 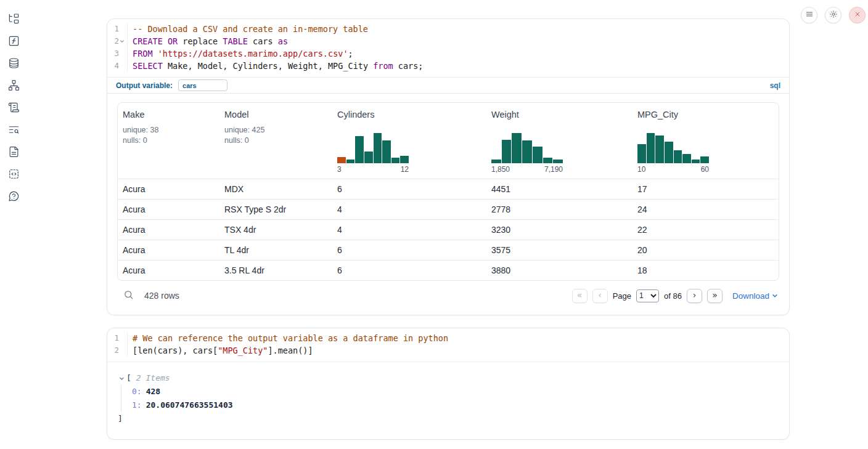 I want to click on sql-comment: -- Download a CSV and create an in-memor…, so click(x=250, y=29).